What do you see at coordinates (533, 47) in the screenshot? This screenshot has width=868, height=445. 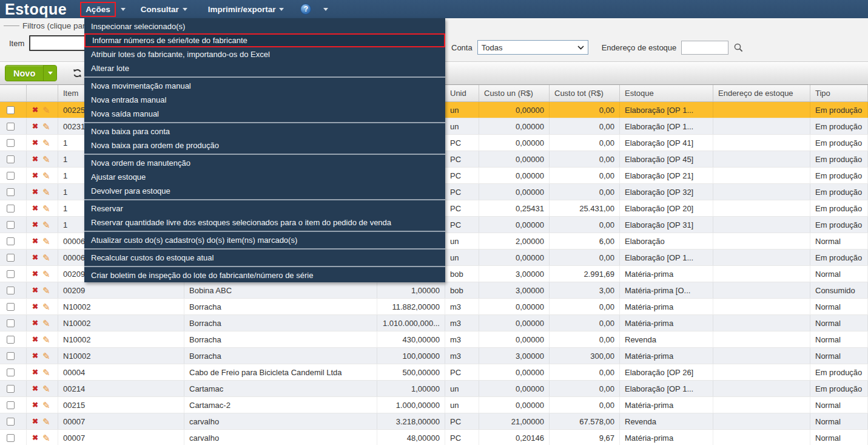 I see `conta-select: Todas` at bounding box center [533, 47].